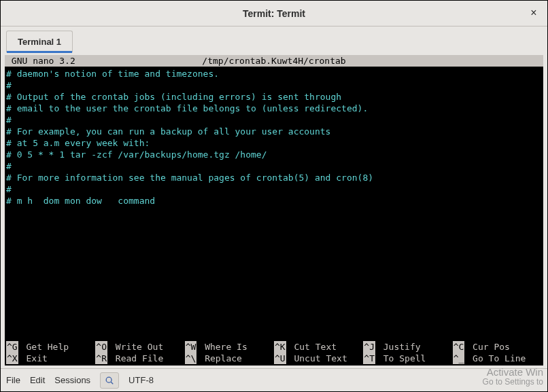 Image resolution: width=548 pixels, height=392 pixels. Describe the element at coordinates (141, 380) in the screenshot. I see `encoding-label: UTF-8` at that location.